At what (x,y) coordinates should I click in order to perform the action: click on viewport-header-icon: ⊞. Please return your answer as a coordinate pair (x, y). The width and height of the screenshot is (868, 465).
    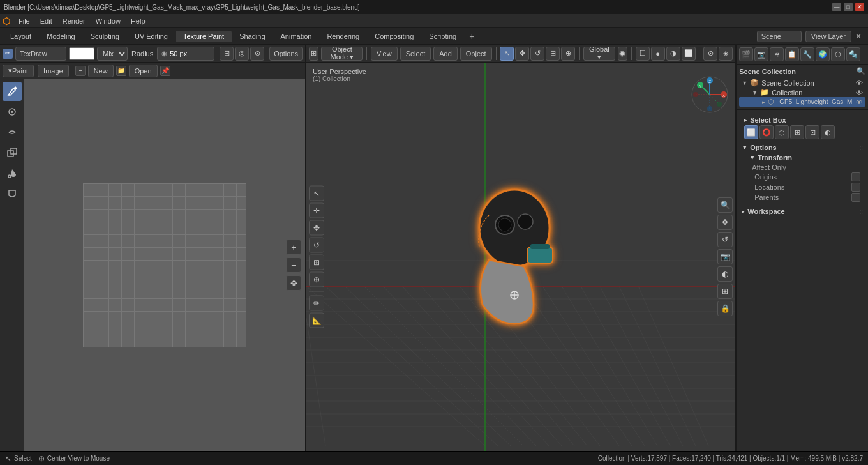
    Looking at the image, I should click on (314, 54).